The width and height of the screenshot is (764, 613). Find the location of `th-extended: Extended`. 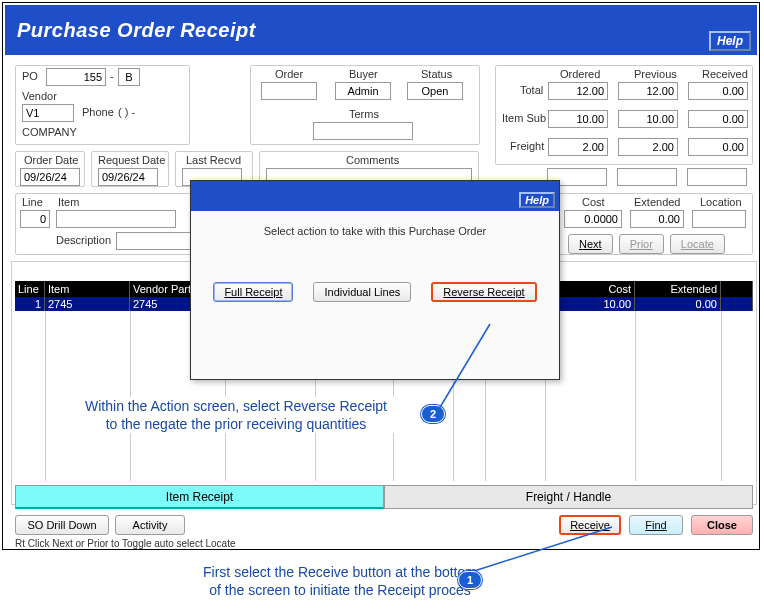

th-extended: Extended is located at coordinates (678, 289).